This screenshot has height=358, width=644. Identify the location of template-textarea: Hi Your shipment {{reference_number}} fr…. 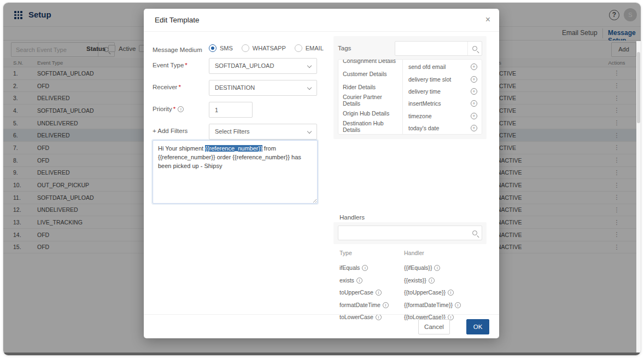
(235, 172).